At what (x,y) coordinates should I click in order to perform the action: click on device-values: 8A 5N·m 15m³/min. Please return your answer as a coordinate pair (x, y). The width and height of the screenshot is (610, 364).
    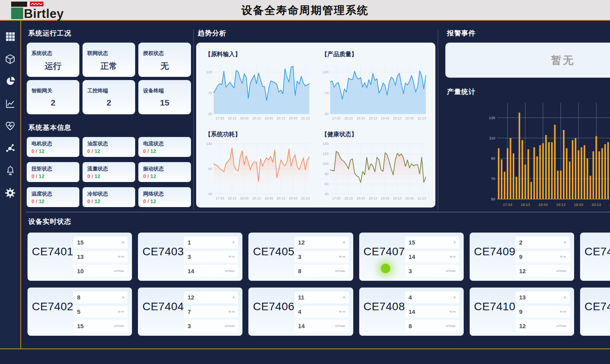
    Looking at the image, I should click on (100, 311).